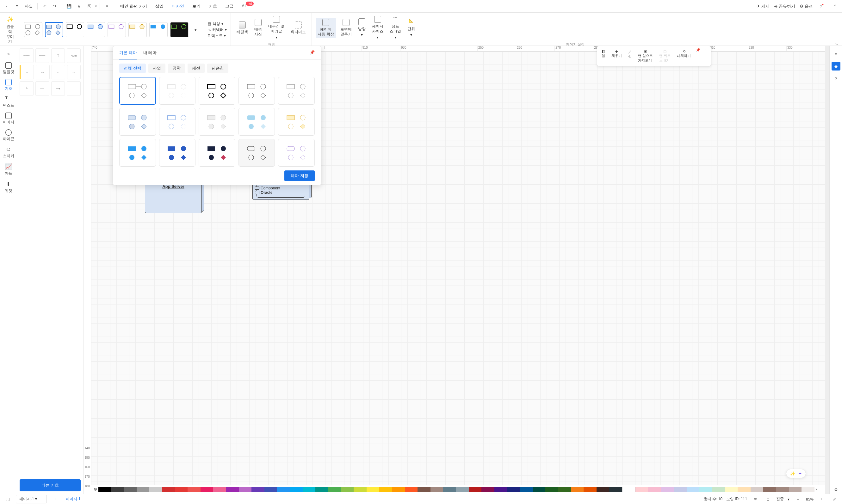  What do you see at coordinates (755, 499) in the screenshot?
I see `layers-icon: ≋` at bounding box center [755, 499].